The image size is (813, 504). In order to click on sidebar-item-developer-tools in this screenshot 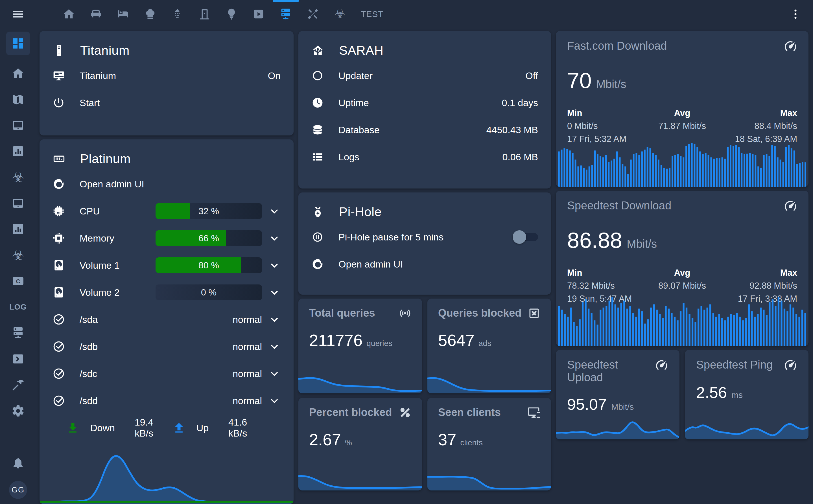, I will do `click(18, 385)`.